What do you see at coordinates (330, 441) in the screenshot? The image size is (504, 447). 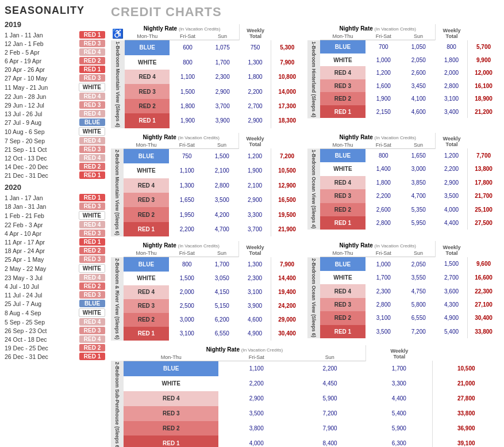 I see `rate-cell: 8,400` at bounding box center [330, 441].